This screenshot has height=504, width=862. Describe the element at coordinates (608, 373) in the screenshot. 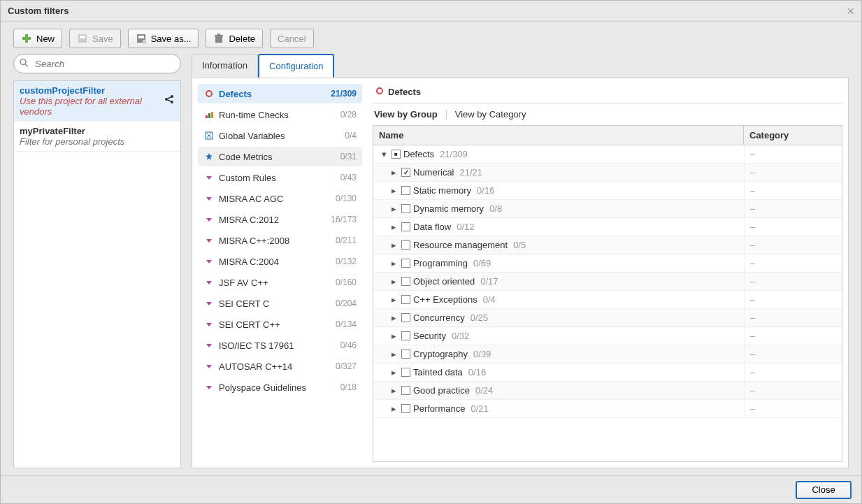

I see `tree-row: ▸Tainted data0/16–` at that location.